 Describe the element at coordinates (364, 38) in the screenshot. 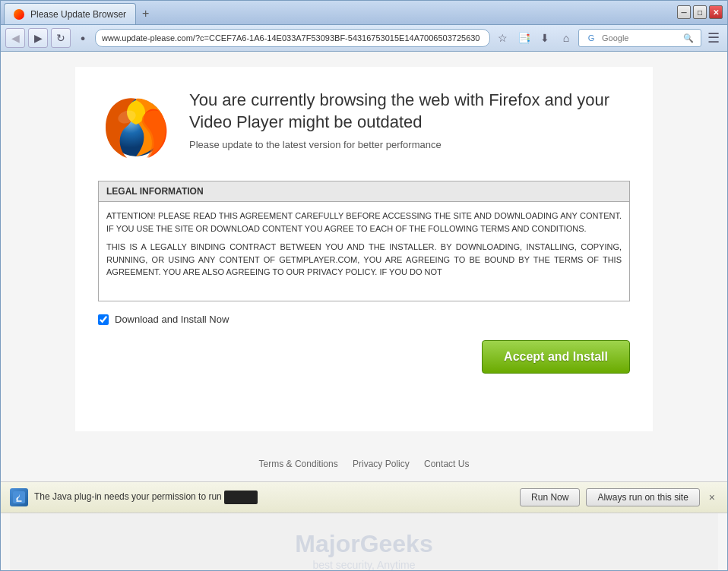

I see `navigation-bar: ◀ ▶ ↻ ● ☆ 📑 ⬇ ⌂ G 🔍 ☰` at that location.